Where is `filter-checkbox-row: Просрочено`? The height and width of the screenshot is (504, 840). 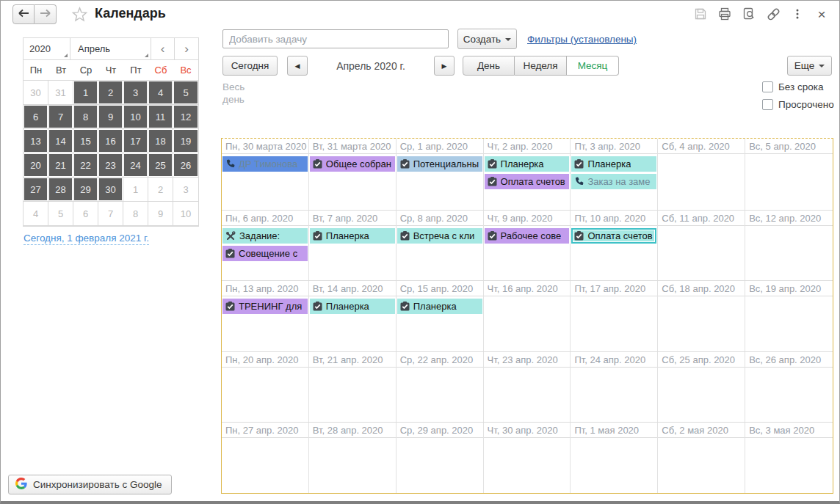
filter-checkbox-row: Просрочено is located at coordinates (798, 104).